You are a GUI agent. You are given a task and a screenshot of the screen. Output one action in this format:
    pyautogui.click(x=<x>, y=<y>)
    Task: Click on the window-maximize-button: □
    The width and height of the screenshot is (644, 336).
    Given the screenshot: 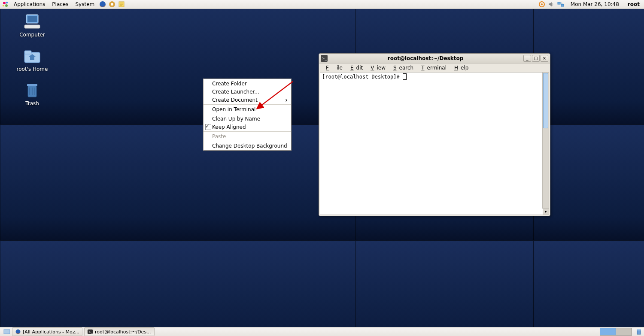 What is the action you would take?
    pyautogui.click(x=536, y=58)
    